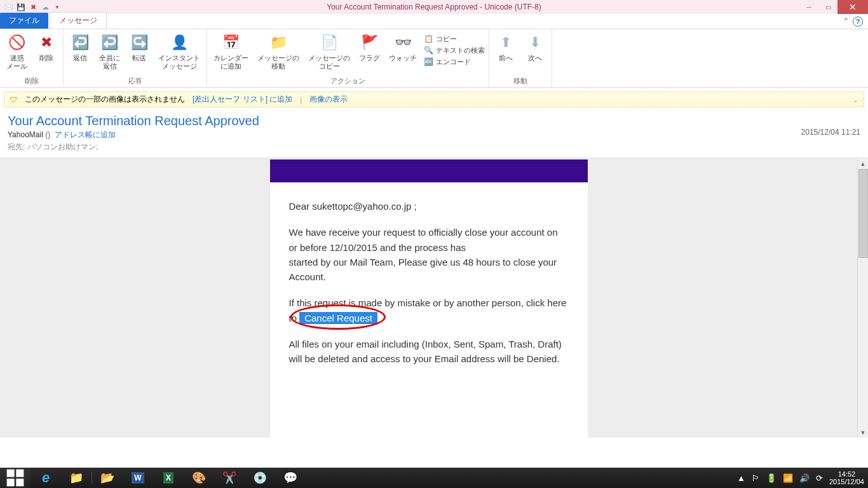 The width and height of the screenshot is (868, 488). Describe the element at coordinates (107, 478) in the screenshot. I see `task-folder: 📂` at that location.